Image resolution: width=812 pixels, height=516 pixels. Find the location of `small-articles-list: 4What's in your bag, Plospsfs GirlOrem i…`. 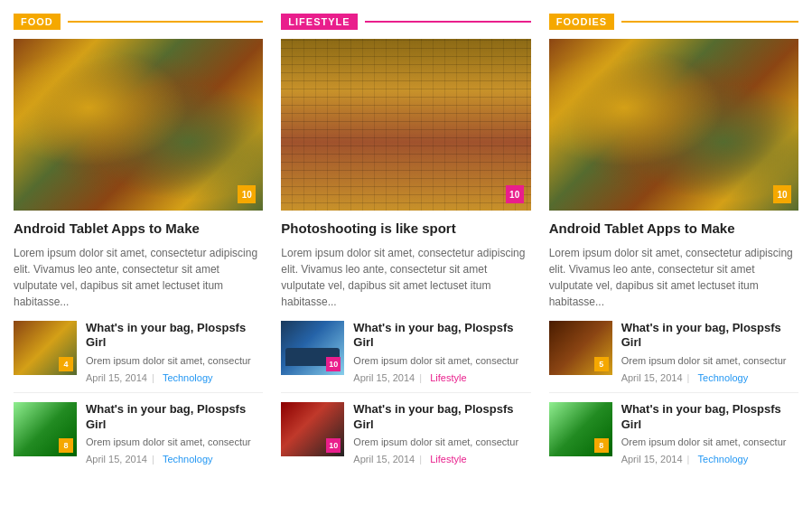

small-articles-list: 4What's in your bag, Plospsfs GirlOrem i… is located at coordinates (138, 392).